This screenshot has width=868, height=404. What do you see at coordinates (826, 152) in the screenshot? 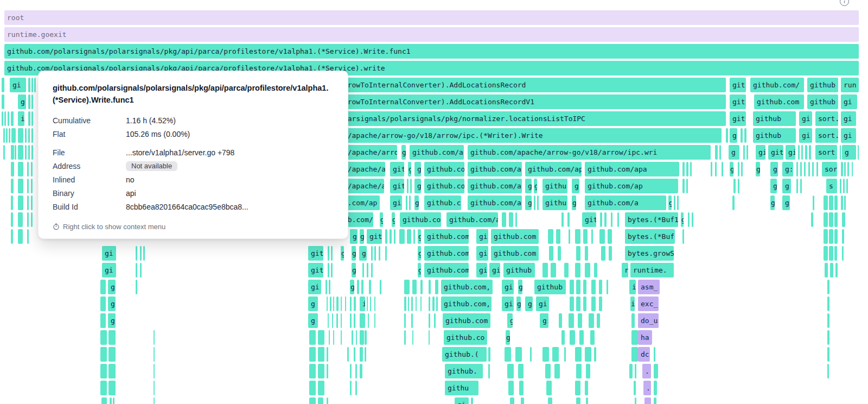
I see `flame-block: sort` at bounding box center [826, 152].